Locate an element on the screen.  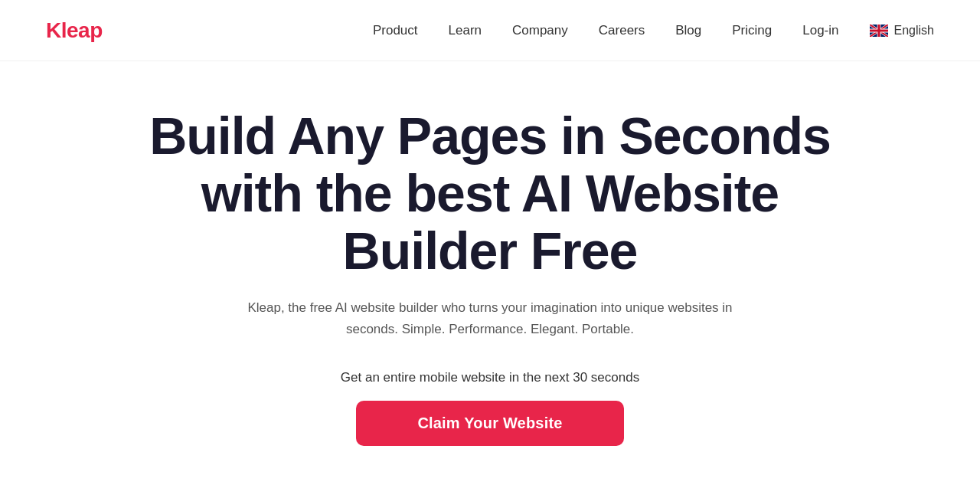
nav-pricing: Pricing is located at coordinates (752, 31).